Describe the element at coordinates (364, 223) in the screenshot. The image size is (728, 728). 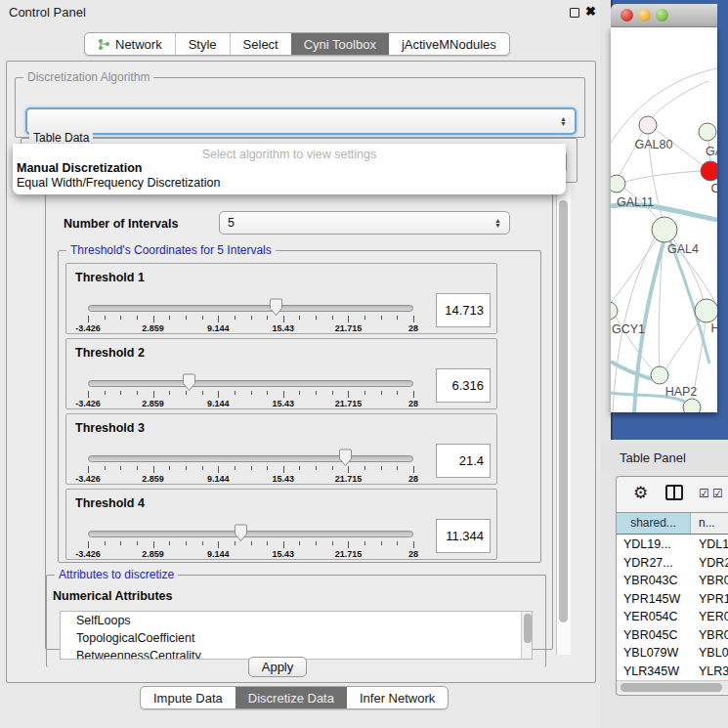
I see `num-intervals-combobox: 5 ▲▼` at that location.